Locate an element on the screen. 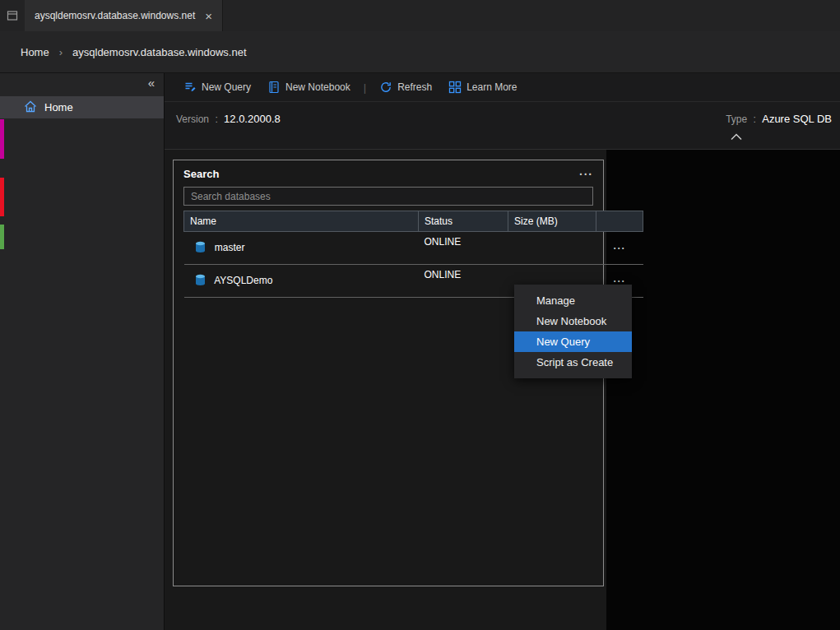  home-icon is located at coordinates (30, 108).